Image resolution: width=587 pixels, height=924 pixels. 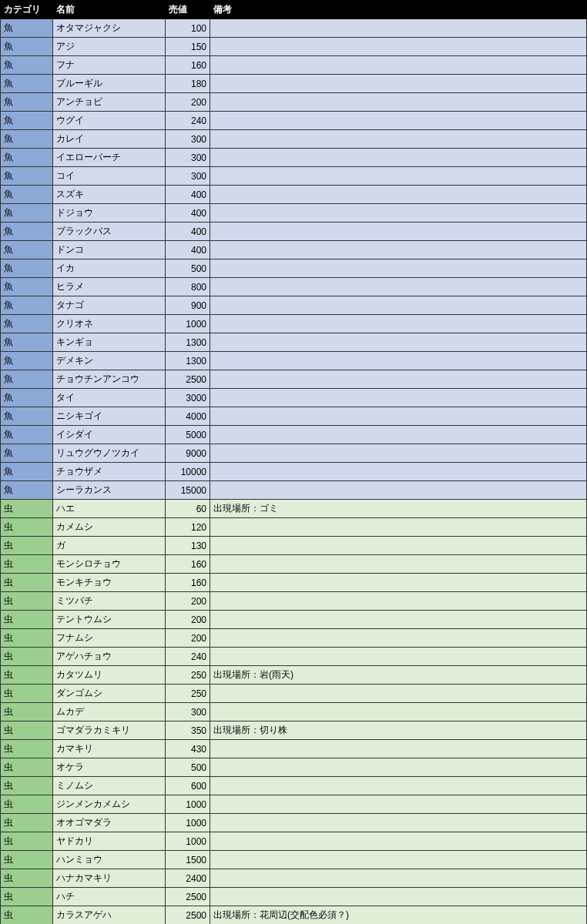 I want to click on cell-name: ヒラメ, so click(x=109, y=287).